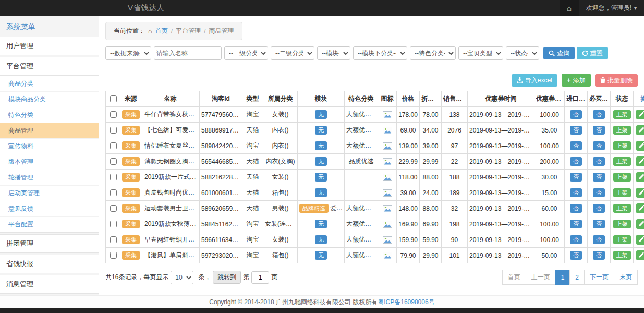  What do you see at coordinates (162, 31) in the screenshot?
I see `breadcrumb-home-link: 首页` at bounding box center [162, 31].